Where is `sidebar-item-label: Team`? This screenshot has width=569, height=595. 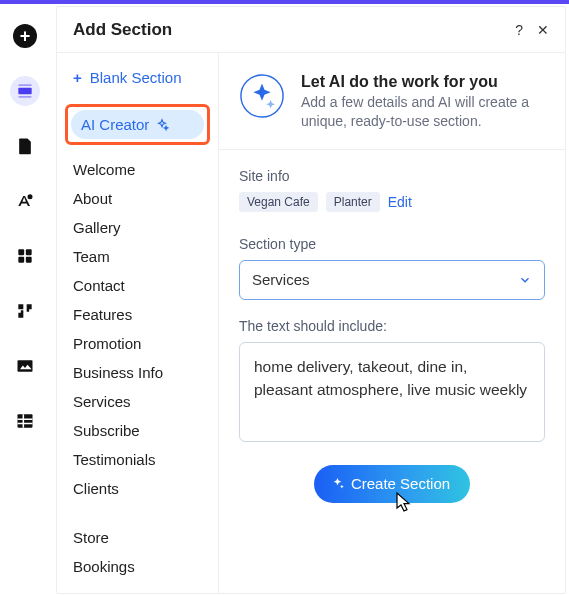 sidebar-item-label: Team is located at coordinates (92, 256).